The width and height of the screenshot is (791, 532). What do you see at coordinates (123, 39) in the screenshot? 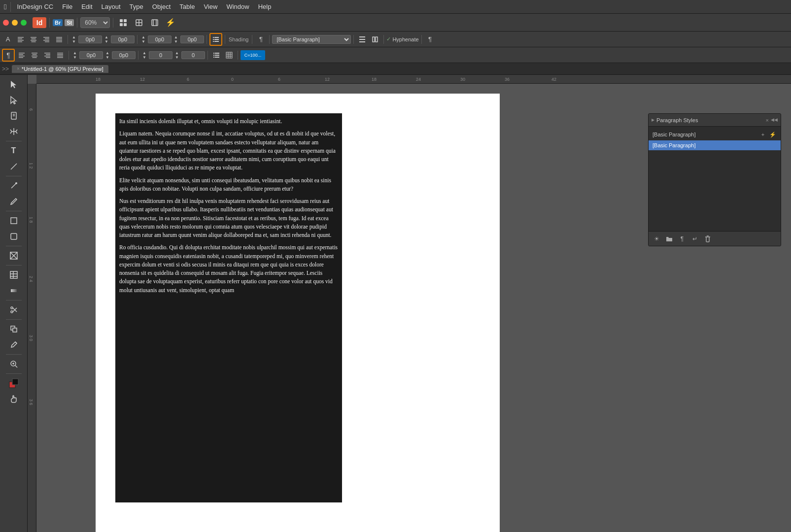
I see `right-indent-input` at bounding box center [123, 39].